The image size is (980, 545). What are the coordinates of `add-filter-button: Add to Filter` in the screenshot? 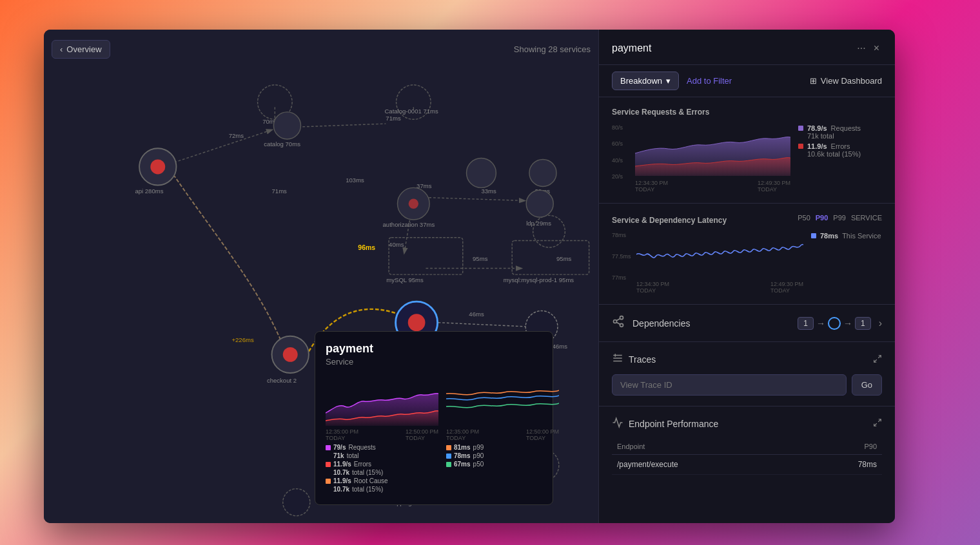 It's located at (709, 81).